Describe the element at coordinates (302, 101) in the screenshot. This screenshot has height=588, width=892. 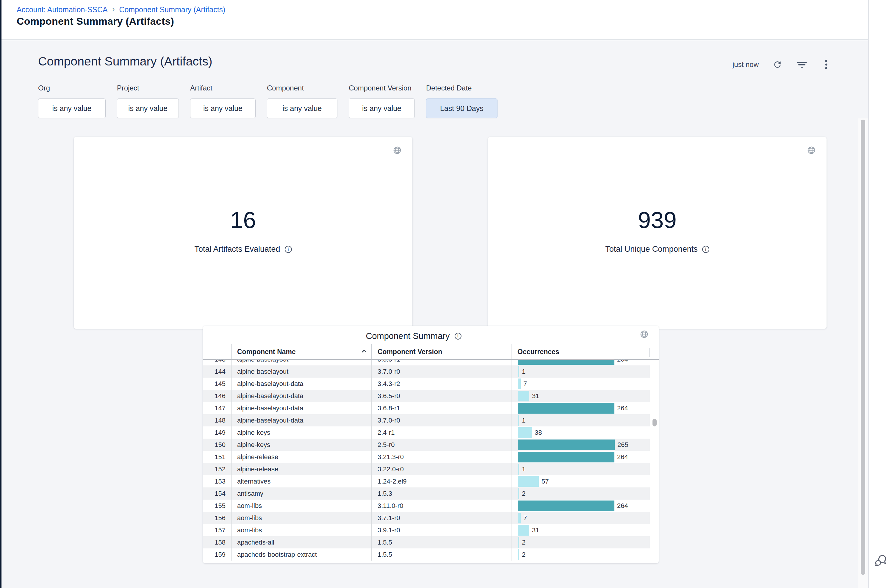
I see `filter-component: Componentis any value` at that location.